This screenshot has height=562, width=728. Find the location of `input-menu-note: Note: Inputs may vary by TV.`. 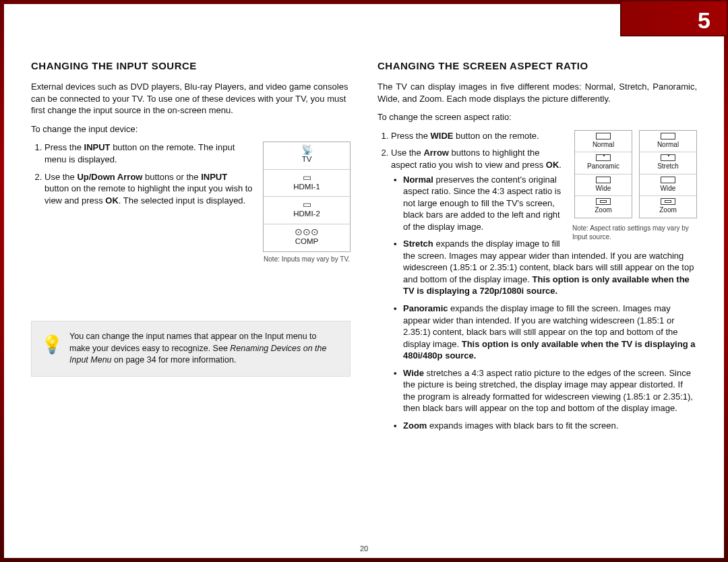

input-menu-note: Note: Inputs may vary by TV. is located at coordinates (307, 259).